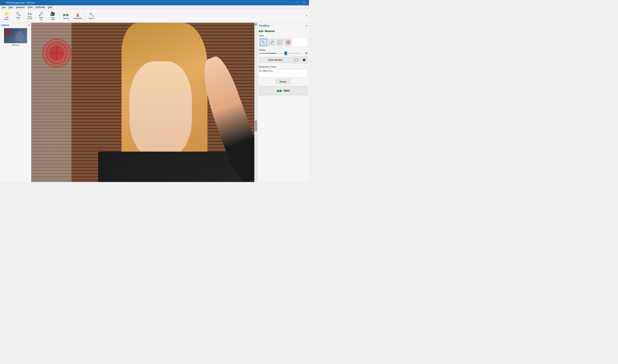 The width and height of the screenshot is (618, 364). Describe the element at coordinates (283, 31) in the screenshot. I see `toolbox-section-remove: ▶▶ Remove` at that location.